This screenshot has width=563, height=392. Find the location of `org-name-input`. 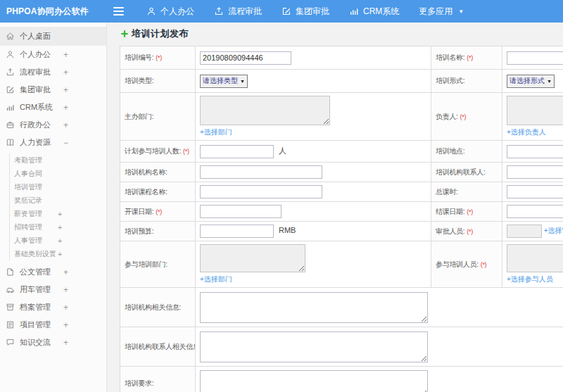

org-name-input is located at coordinates (261, 172).